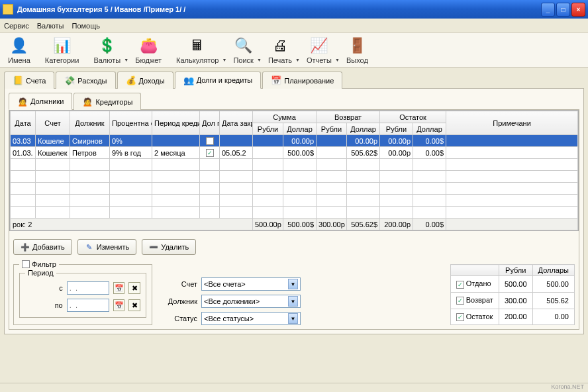  What do you see at coordinates (40, 101) in the screenshot?
I see `subtab-debtors: 🙍Должники` at bounding box center [40, 101].